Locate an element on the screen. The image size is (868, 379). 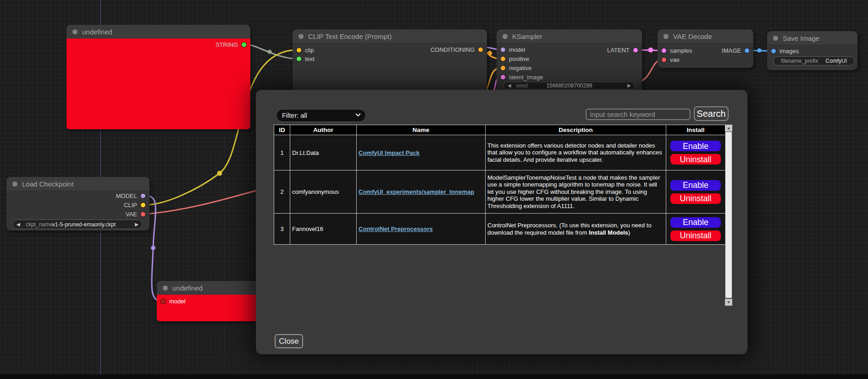
node-title-bar: VAE Decode is located at coordinates (705, 37).